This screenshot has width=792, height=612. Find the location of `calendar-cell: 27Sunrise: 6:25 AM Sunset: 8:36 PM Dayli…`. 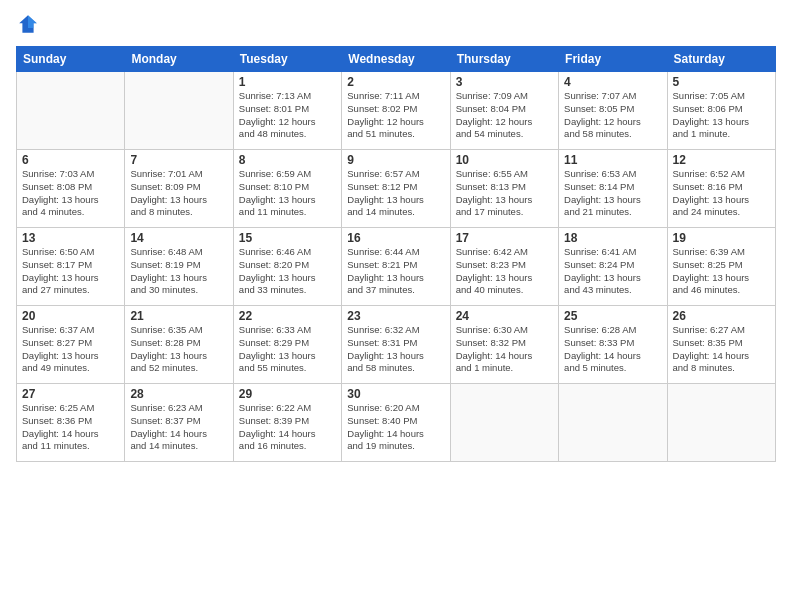

calendar-cell: 27Sunrise: 6:25 AM Sunset: 8:36 PM Dayli… is located at coordinates (71, 423).